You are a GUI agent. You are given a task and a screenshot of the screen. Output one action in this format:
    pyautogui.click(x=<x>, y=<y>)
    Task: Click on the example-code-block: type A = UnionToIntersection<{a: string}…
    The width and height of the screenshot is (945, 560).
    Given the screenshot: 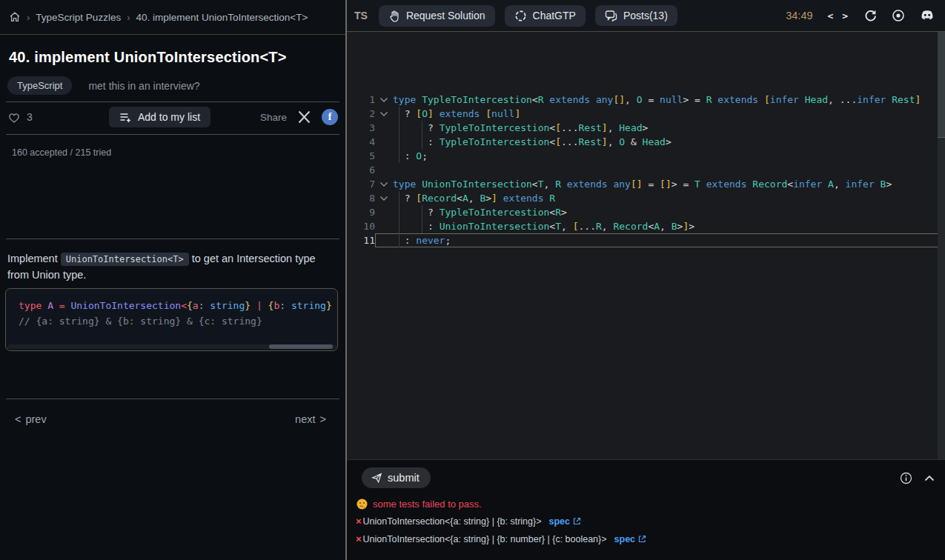 What is the action you would take?
    pyautogui.click(x=172, y=320)
    